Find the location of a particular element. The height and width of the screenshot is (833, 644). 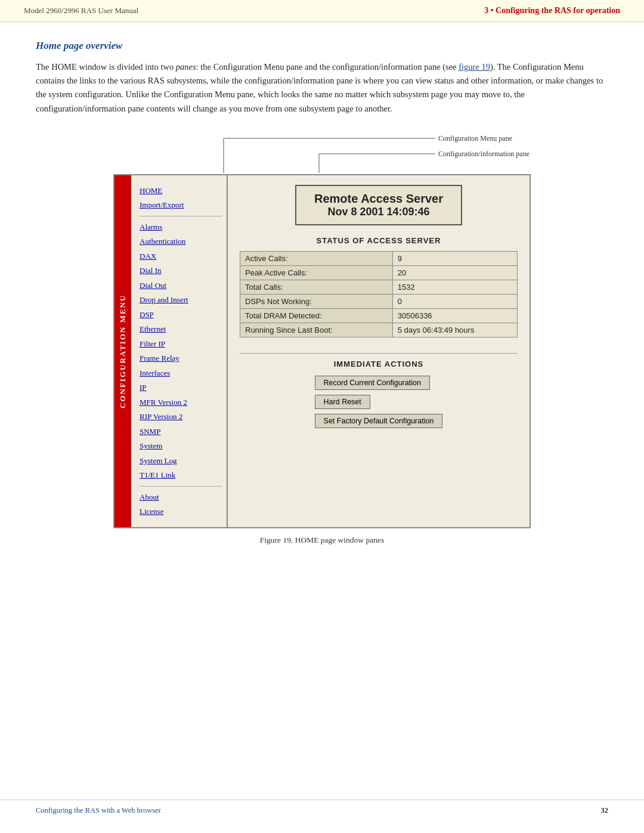

status-row: DSPs Not Working:0 is located at coordinates (379, 301).